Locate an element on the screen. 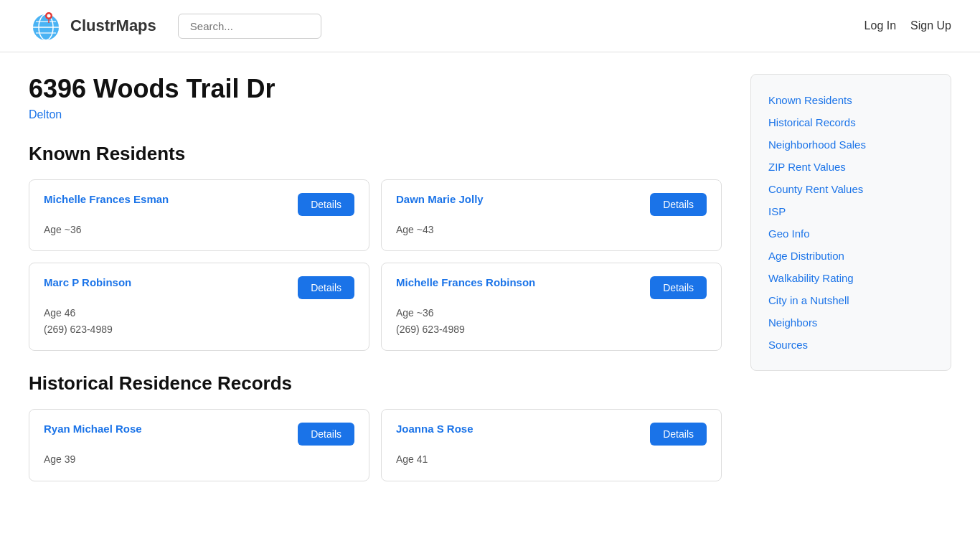  search-input is located at coordinates (250, 26).